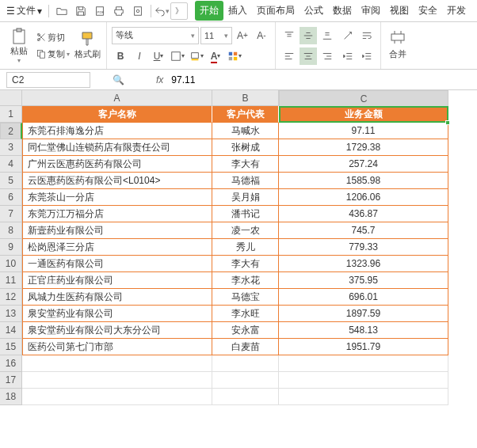  I want to click on underline-button: U▾, so click(158, 56).